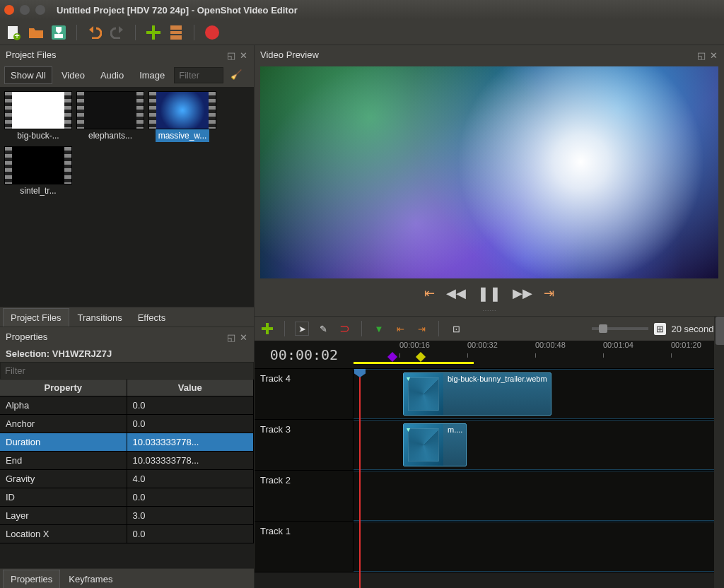 The width and height of the screenshot is (724, 588). What do you see at coordinates (489, 293) in the screenshot?
I see `play-pause-button: ❚❚` at bounding box center [489, 293].